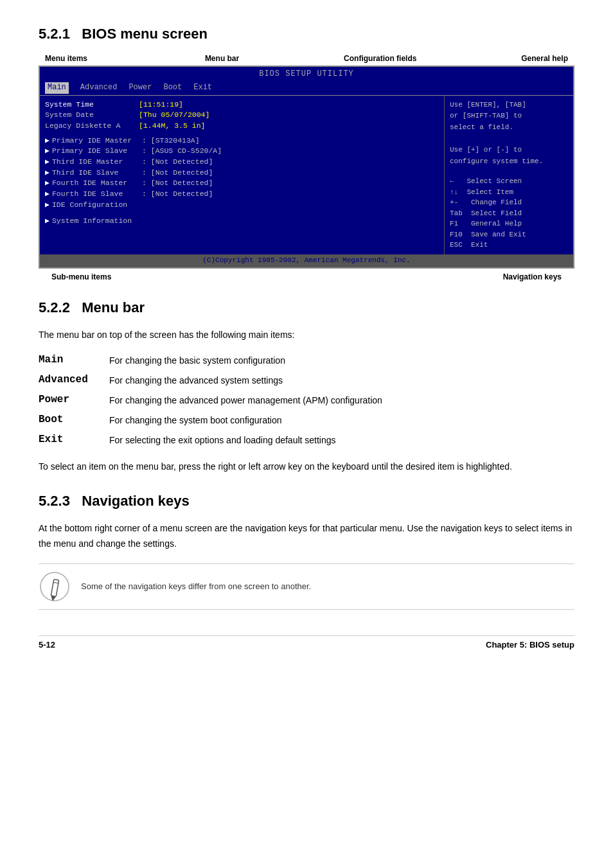  I want to click on menu-main-row: Main For changing the basic system confi…, so click(306, 361).